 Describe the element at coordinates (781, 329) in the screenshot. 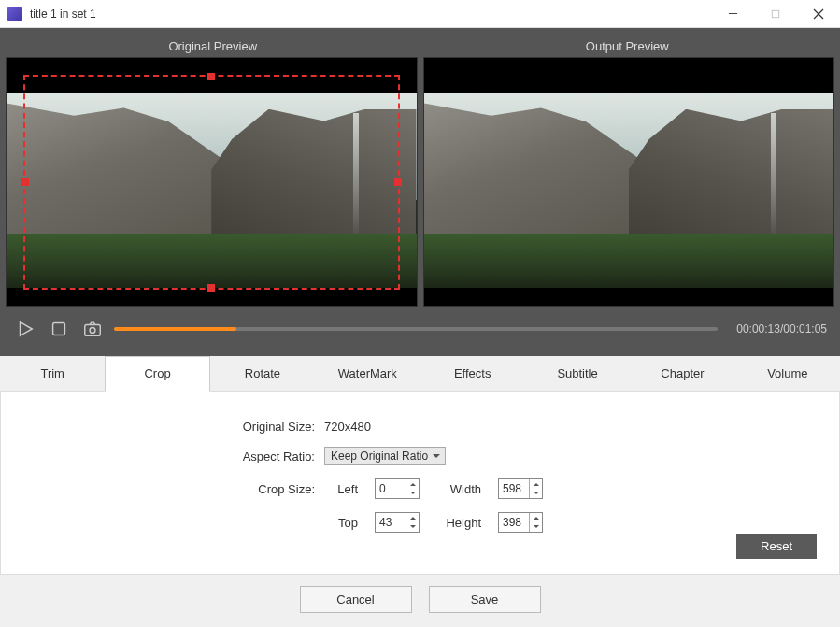

I see `timecode: 00:00:13/00:01:05` at that location.